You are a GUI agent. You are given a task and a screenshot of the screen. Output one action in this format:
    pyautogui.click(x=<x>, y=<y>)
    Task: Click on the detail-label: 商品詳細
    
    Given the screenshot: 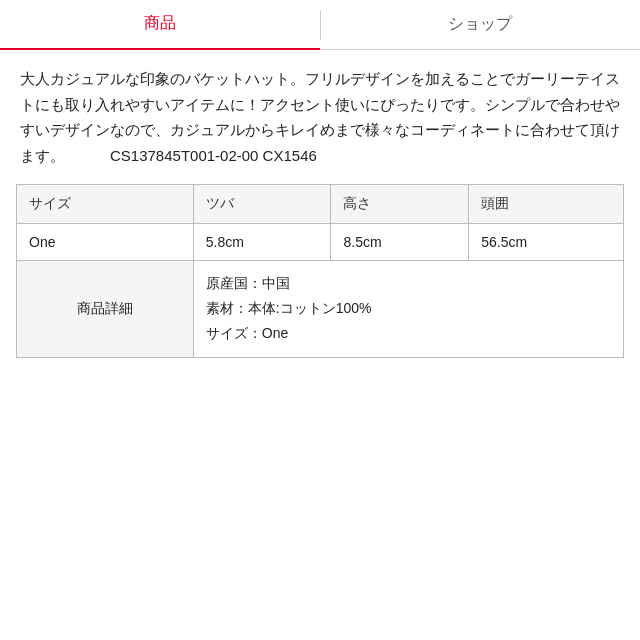 What is the action you would take?
    pyautogui.click(x=106, y=310)
    